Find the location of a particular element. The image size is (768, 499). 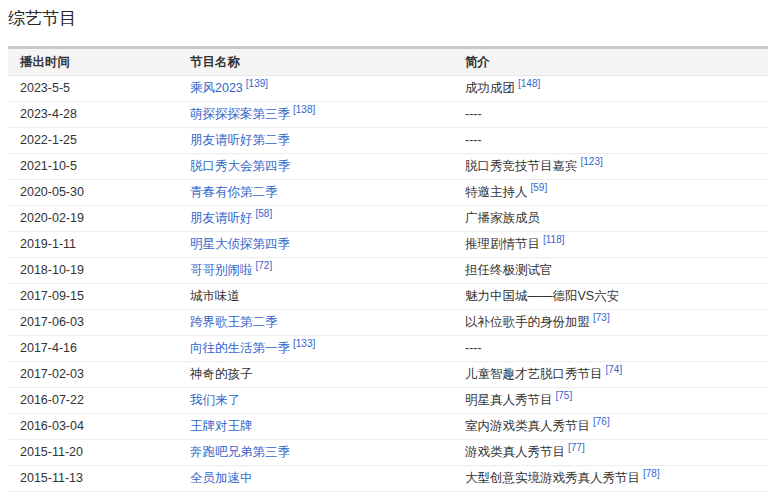

intro-cell: 儿童智趣才艺脱口秀节目[74] is located at coordinates (610, 375).